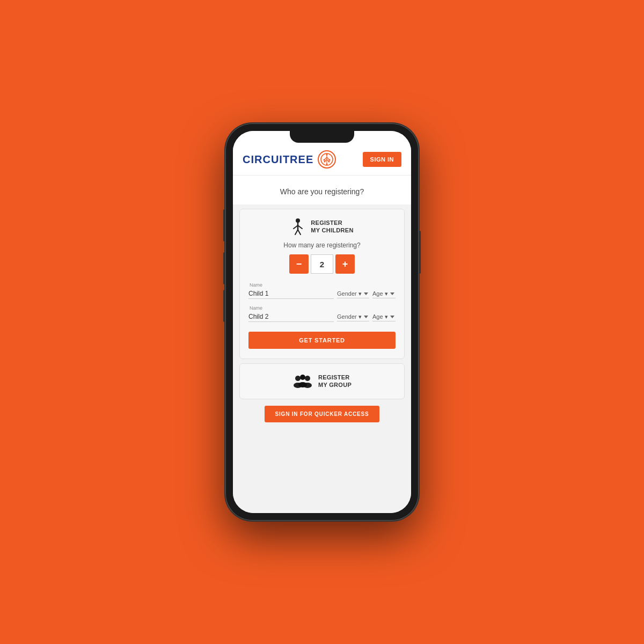 This screenshot has width=644, height=644. Describe the element at coordinates (322, 414) in the screenshot. I see `quicker-access-area: SIGN IN FOR QUICKER ACCESS` at that location.